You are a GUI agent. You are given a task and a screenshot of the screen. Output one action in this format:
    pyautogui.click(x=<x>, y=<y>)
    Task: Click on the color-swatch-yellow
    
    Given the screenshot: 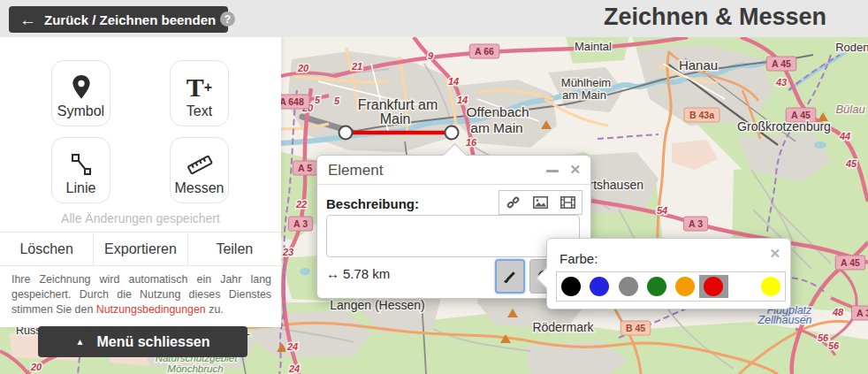 What is the action you would take?
    pyautogui.click(x=771, y=286)
    